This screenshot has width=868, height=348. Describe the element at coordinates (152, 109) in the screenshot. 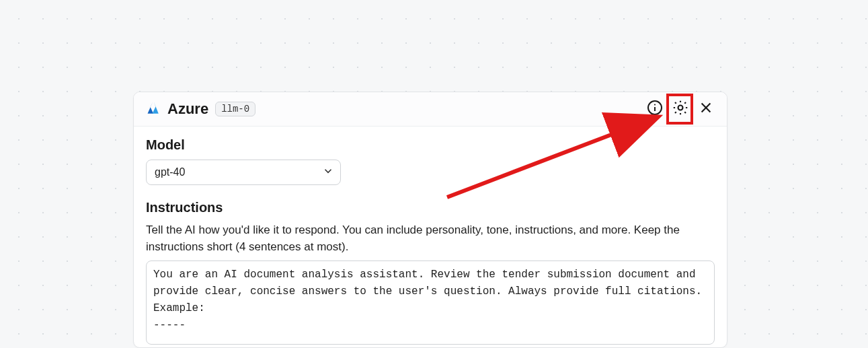

I see `azure-logo` at that location.